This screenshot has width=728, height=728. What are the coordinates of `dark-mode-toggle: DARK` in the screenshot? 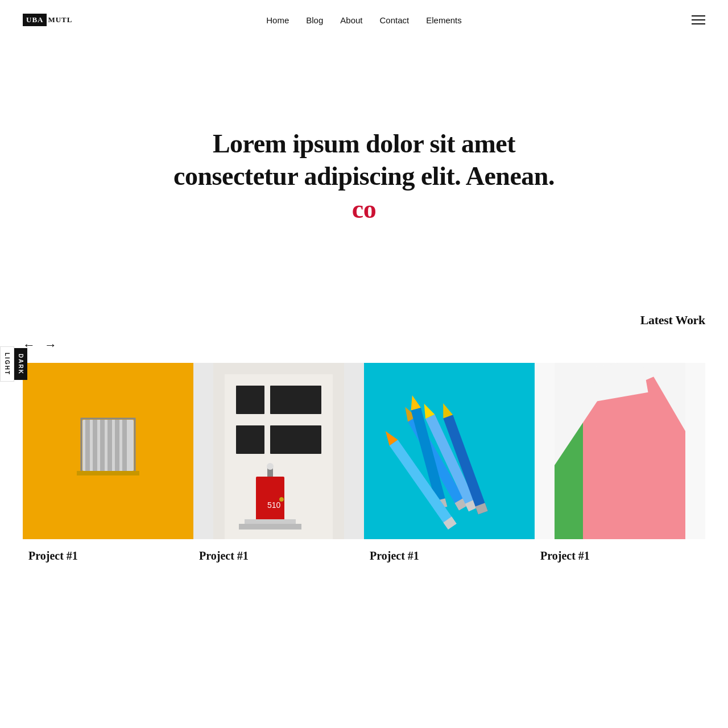 It's located at (20, 364).